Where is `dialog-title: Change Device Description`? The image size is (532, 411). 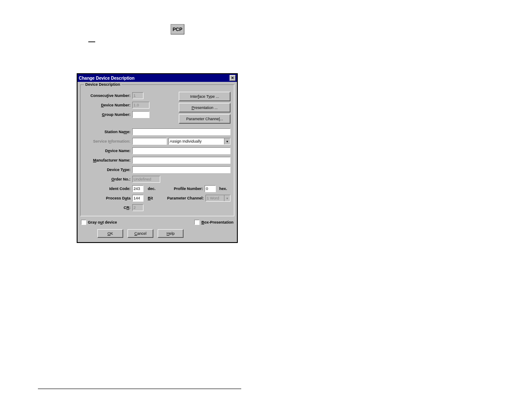 dialog-title: Change Device Description is located at coordinates (107, 78).